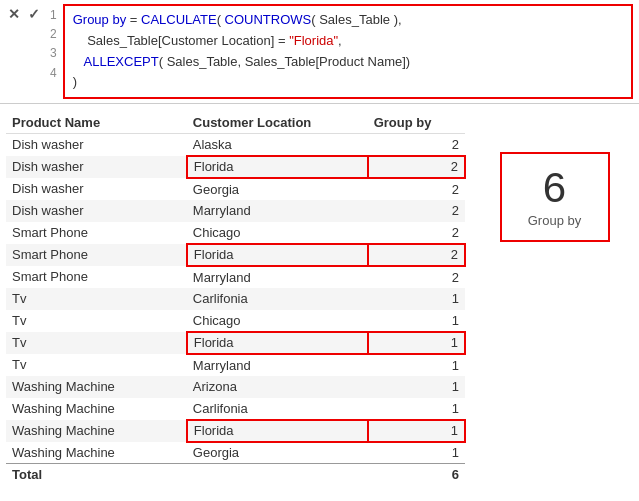 The image size is (639, 501). What do you see at coordinates (96, 123) in the screenshot?
I see `header-product: Product Name` at bounding box center [96, 123].